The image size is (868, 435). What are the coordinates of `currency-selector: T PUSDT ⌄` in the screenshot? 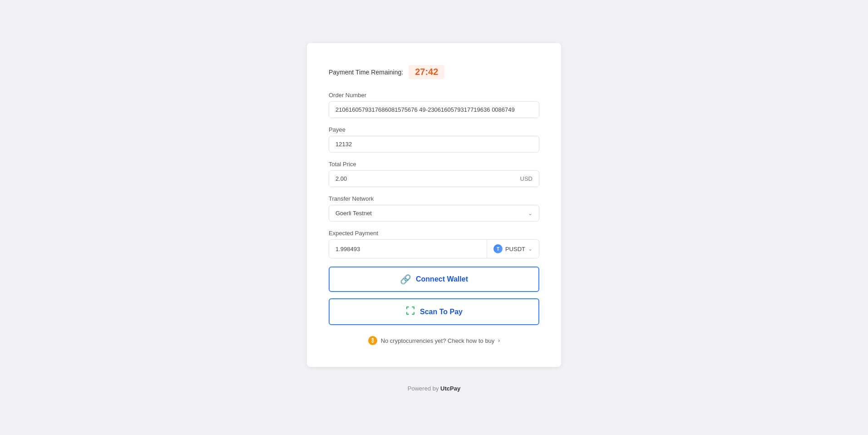 It's located at (513, 249).